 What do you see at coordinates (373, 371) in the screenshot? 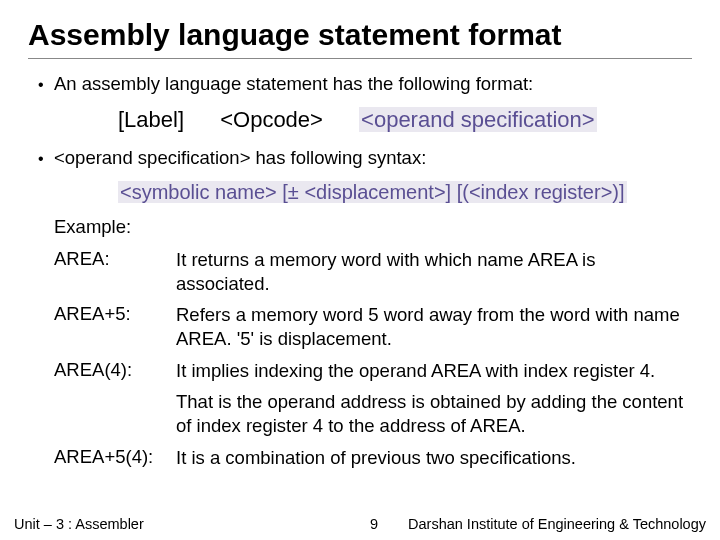
I see `table-row: AREA(4): It implies indexing the operand…` at bounding box center [373, 371].